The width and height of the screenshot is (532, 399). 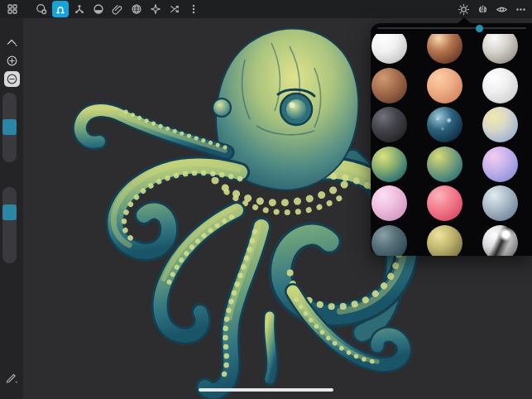 I want to click on sidebar-btn-subtract-circle, so click(x=12, y=79).